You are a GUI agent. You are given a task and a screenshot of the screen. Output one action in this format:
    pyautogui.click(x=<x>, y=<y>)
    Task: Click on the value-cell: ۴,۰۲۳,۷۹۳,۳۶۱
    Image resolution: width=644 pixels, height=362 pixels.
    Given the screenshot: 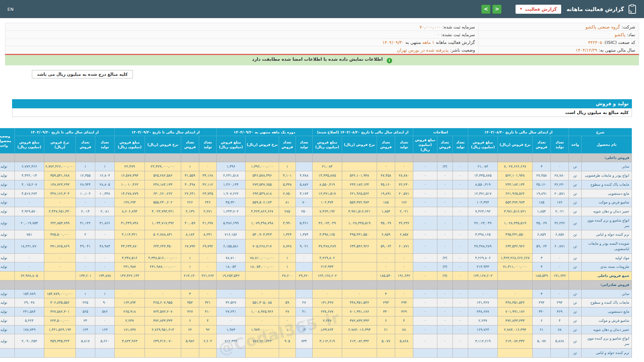 What is the action you would take?
    pyautogui.click(x=163, y=212)
    